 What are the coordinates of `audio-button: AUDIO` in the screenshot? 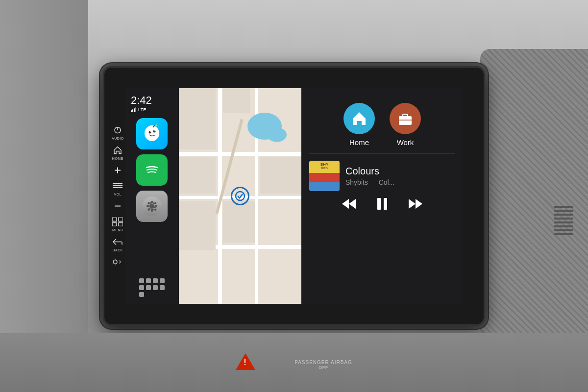 It's located at (118, 132).